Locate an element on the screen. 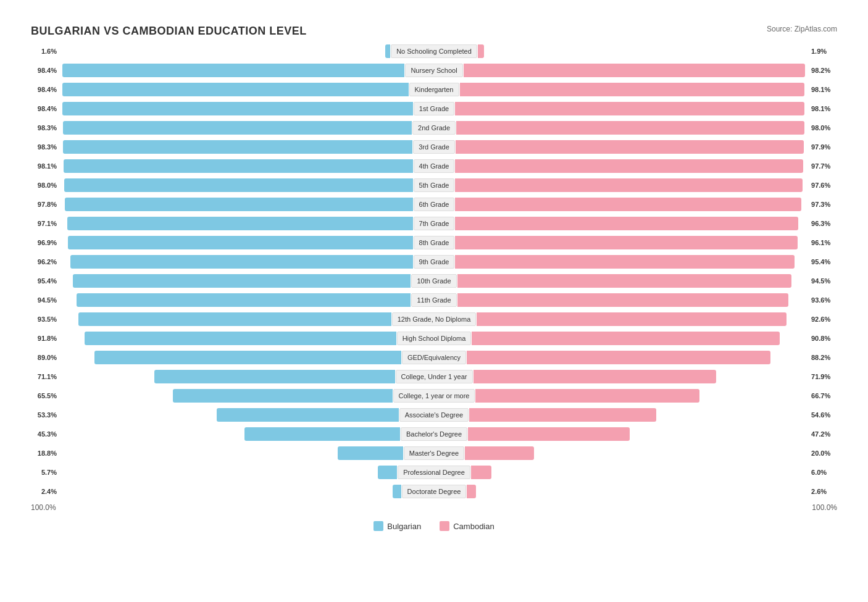 The width and height of the screenshot is (868, 602). bar-row: 98.0%5th Grade97.6% is located at coordinates (434, 185).